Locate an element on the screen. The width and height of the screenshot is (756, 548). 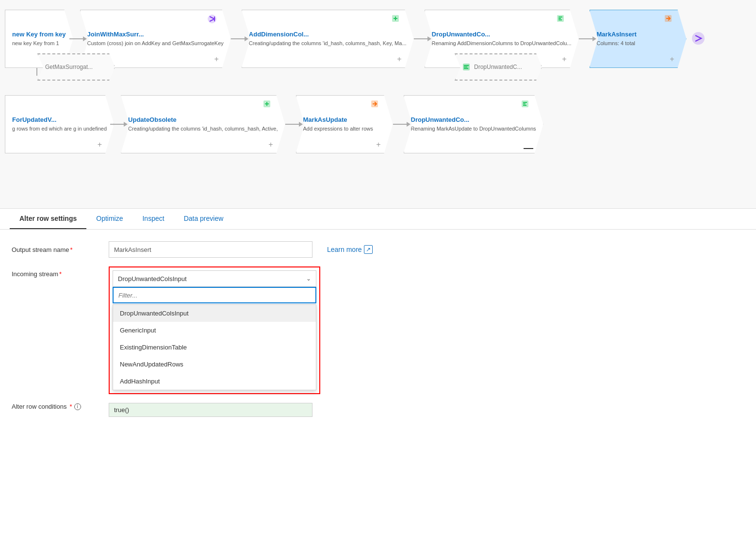
tabs-bar: Alter row settings Optimize Inspect Data… is located at coordinates (378, 219).